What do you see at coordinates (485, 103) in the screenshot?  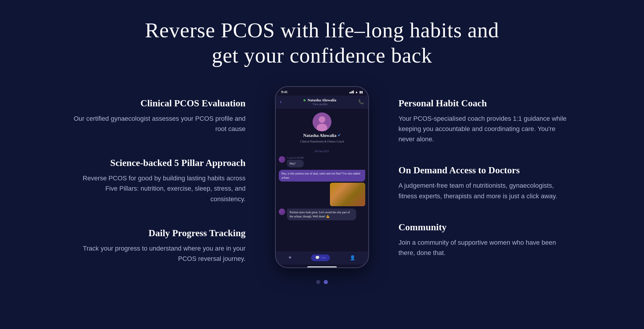 I see `feature-title-4: Personal Habit Coach` at bounding box center [485, 103].